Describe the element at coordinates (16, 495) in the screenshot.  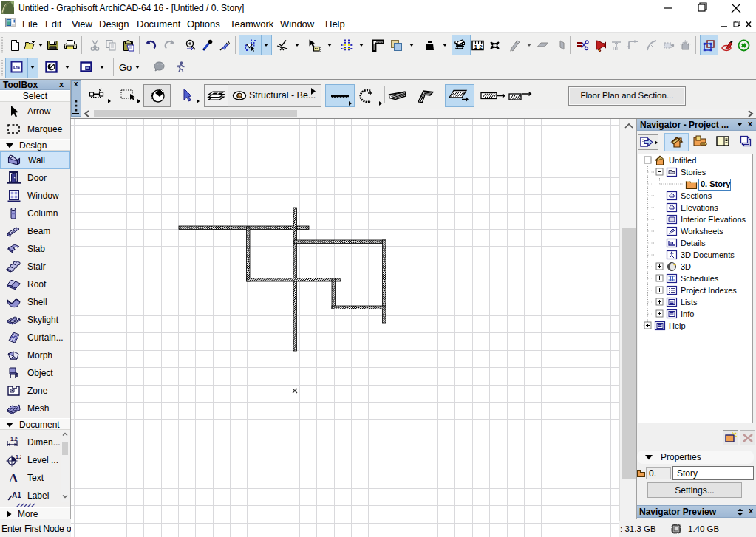
I see `svg-text: A1` at that location.